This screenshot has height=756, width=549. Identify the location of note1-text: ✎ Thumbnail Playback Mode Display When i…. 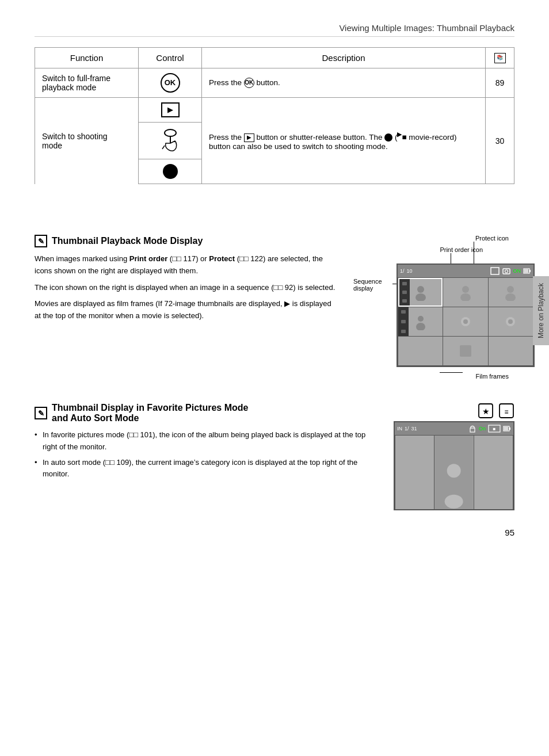
(186, 281).